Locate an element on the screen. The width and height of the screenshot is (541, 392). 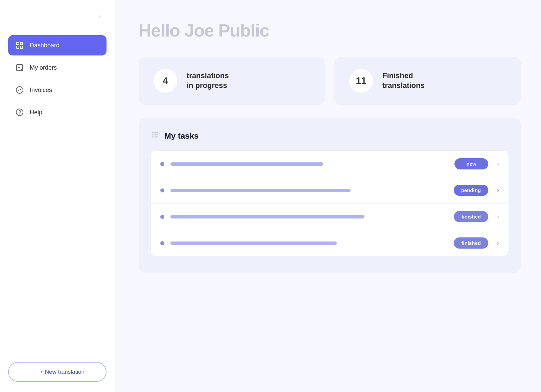
plus-icon: ＋ is located at coordinates (33, 372).